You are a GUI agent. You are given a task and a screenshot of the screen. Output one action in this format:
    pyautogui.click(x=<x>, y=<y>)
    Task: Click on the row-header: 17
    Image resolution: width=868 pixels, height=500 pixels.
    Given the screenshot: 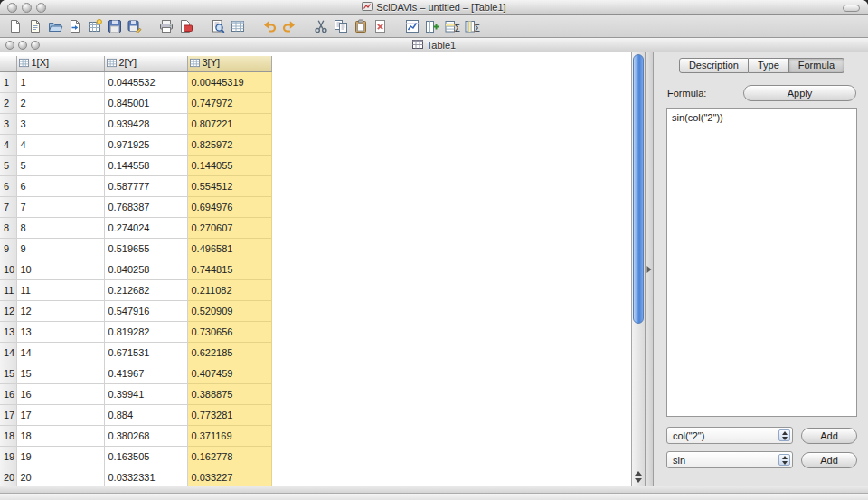 What is the action you would take?
    pyautogui.click(x=8, y=414)
    